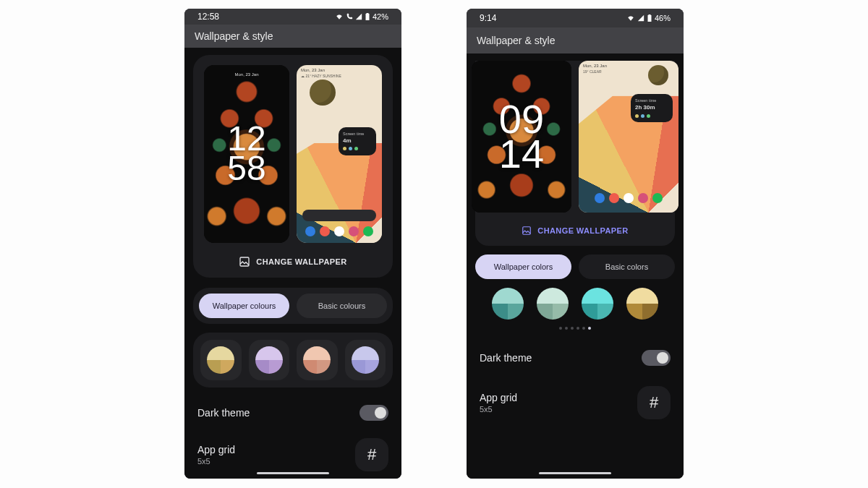  Describe the element at coordinates (293, 306) in the screenshot. I see `color-source-tabs: Wallpaper colours Basic colours` at that location.